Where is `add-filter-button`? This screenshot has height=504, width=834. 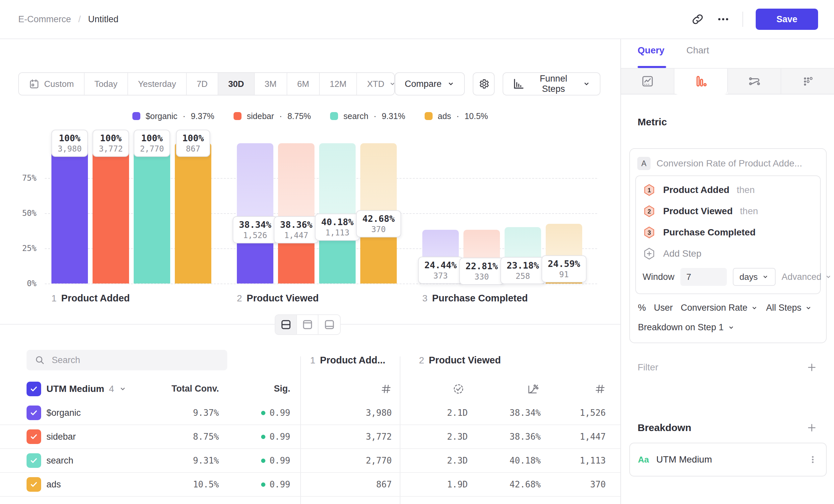 add-filter-button is located at coordinates (812, 367).